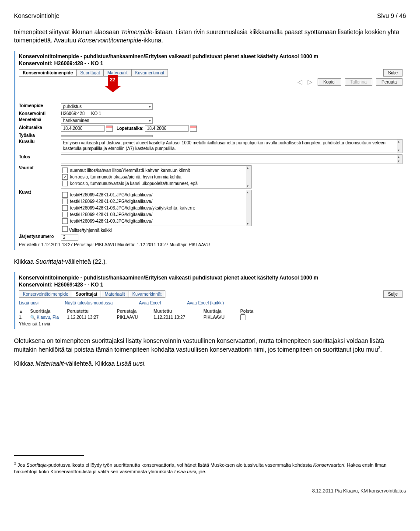  I want to click on explanation-paragraph: Oletuksena on toimenpiteen suorittajaksi…, so click(210, 345).